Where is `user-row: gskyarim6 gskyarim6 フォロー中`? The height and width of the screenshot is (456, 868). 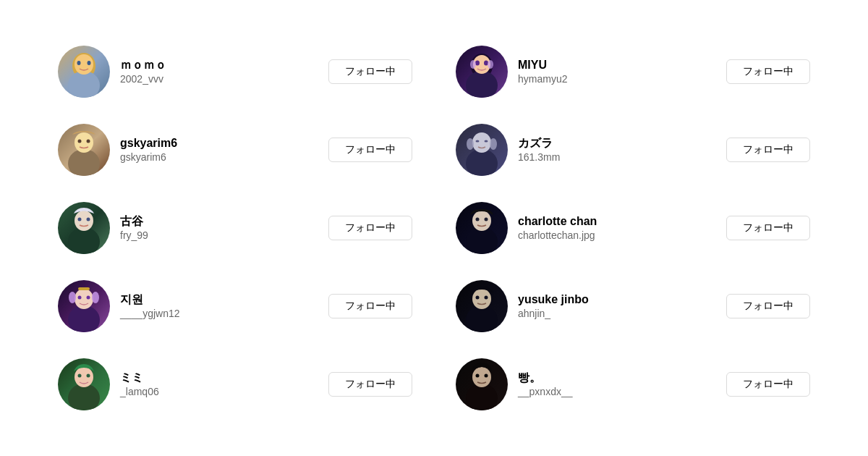 user-row: gskyarim6 gskyarim6 フォロー中 is located at coordinates (235, 150).